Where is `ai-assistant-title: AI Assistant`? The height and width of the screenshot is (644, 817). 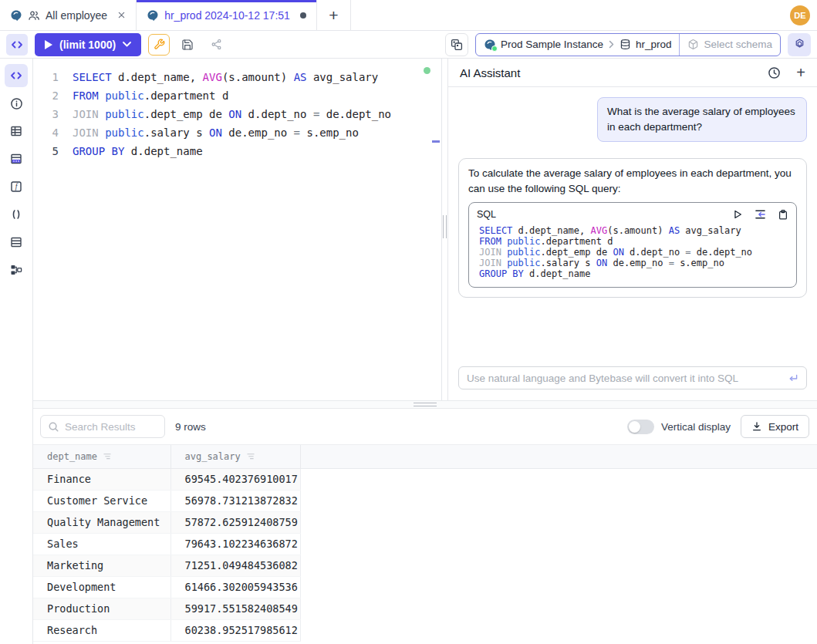
ai-assistant-title: AI Assistant is located at coordinates (614, 72).